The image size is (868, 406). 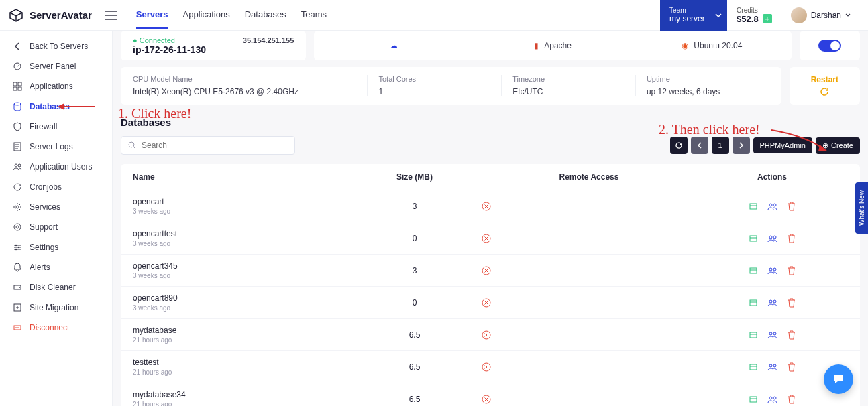 What do you see at coordinates (56, 147) in the screenshot?
I see `sidebar-logs: Server Logs` at bounding box center [56, 147].